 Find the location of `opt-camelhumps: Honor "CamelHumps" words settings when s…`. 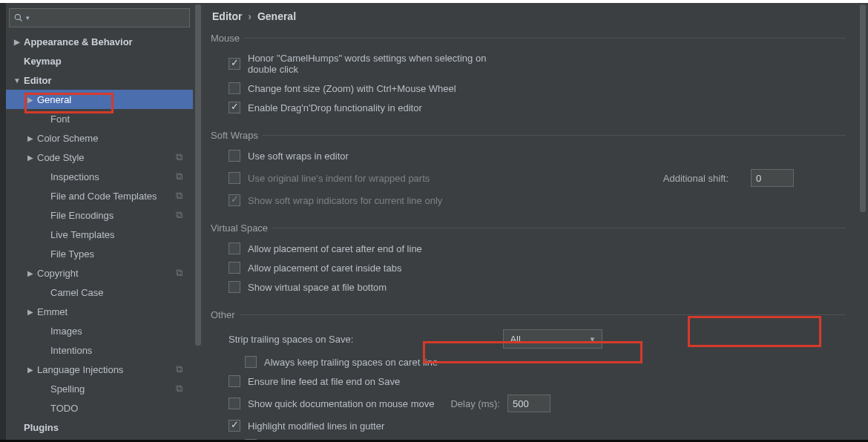

opt-camelhumps: Honor "CamelHumps" words settings when s… is located at coordinates (528, 65).